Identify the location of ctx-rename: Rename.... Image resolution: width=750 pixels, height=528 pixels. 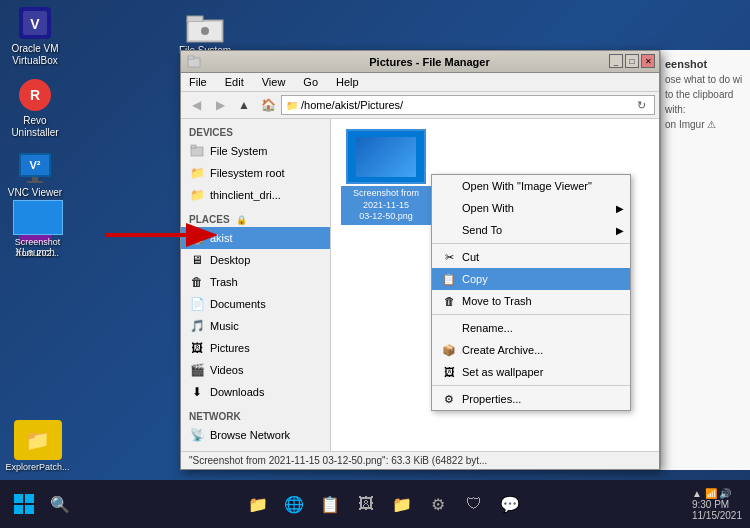
(531, 328).